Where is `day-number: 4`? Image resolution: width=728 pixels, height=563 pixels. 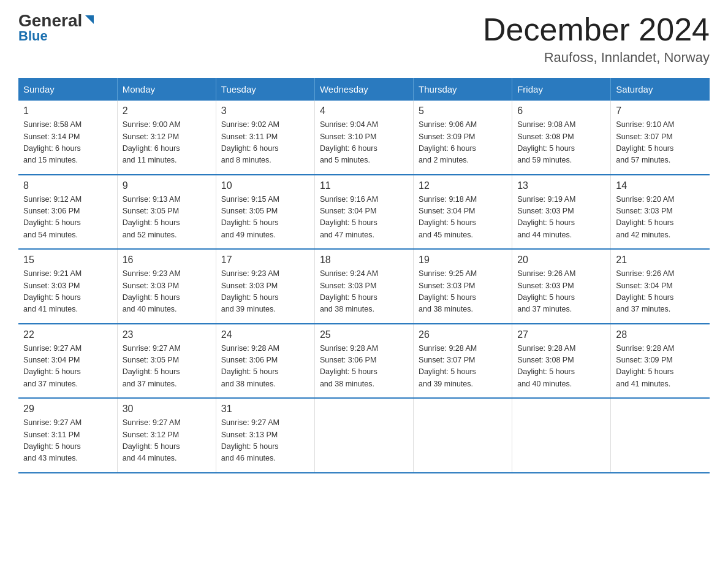 day-number: 4 is located at coordinates (364, 111).